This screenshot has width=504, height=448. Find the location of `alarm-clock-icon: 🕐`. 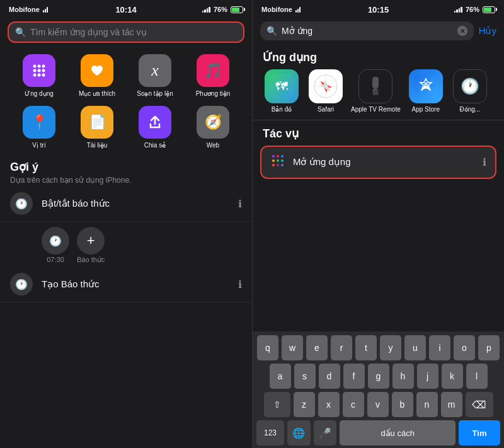

alarm-clock-icon: 🕐 is located at coordinates (55, 241).